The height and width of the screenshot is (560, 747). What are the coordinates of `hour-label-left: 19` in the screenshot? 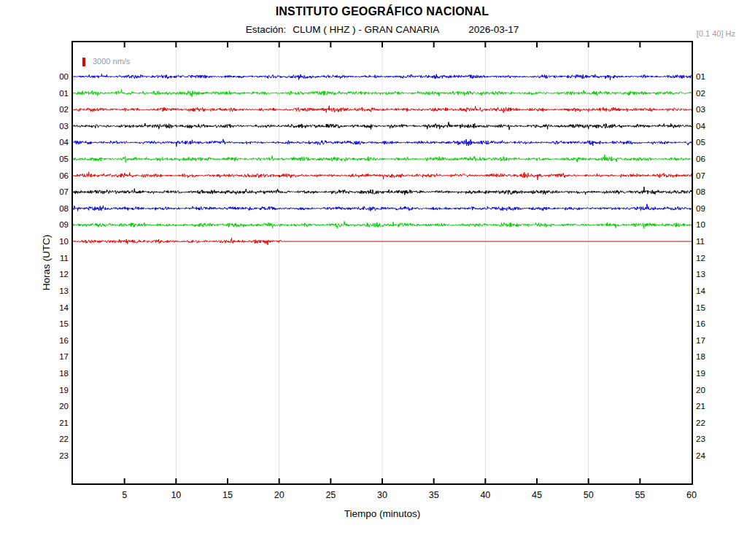 It's located at (55, 390).